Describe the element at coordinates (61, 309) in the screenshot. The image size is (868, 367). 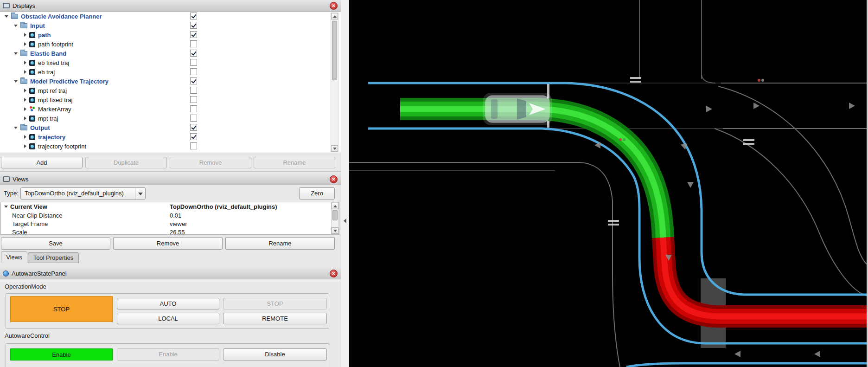
I see `operation-mode-state-button: STOP` at that location.